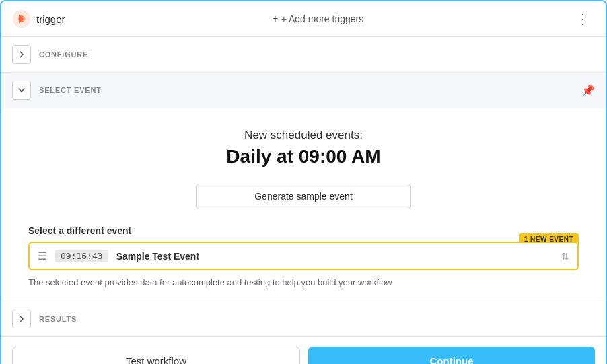 The image size is (607, 364). Describe the element at coordinates (583, 19) in the screenshot. I see `more-options-button: ⋮` at that location.